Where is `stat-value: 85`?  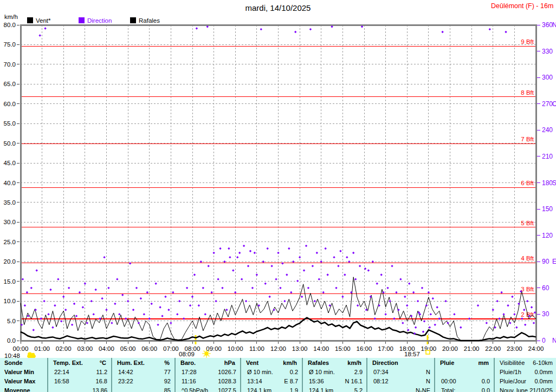 stat-value: 85 is located at coordinates (144, 390).